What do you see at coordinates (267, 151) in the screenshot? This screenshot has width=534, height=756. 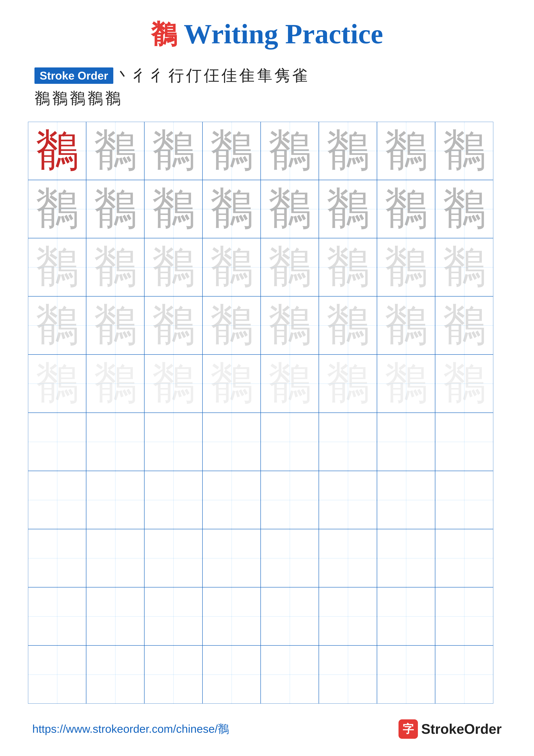 I see `grid-row-1: 鶺 鶺 鶺 鶺 鶺 鶺 鶺 鶺` at bounding box center [267, 151].